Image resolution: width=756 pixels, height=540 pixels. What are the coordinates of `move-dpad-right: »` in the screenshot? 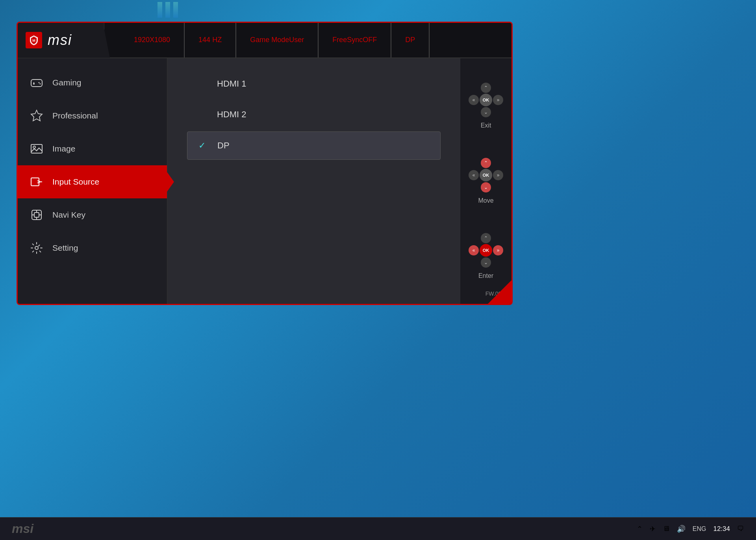 It's located at (498, 175).